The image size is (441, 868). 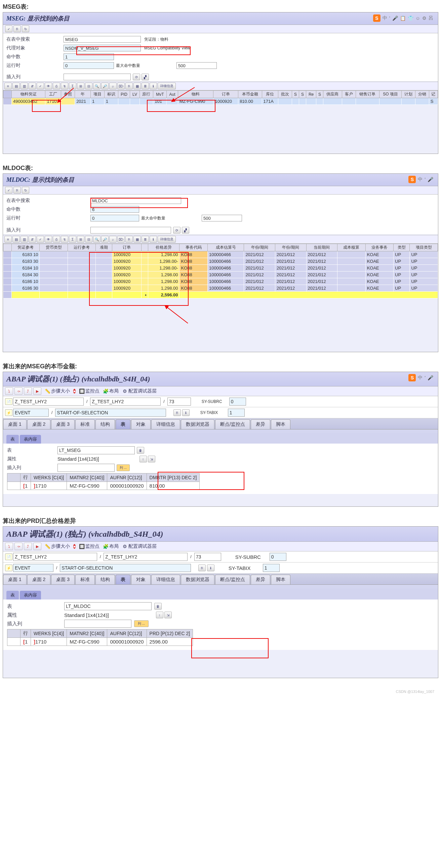 What do you see at coordinates (96, 450) in the screenshot?
I see `table-name-input: LT_MSEG` at bounding box center [96, 450].